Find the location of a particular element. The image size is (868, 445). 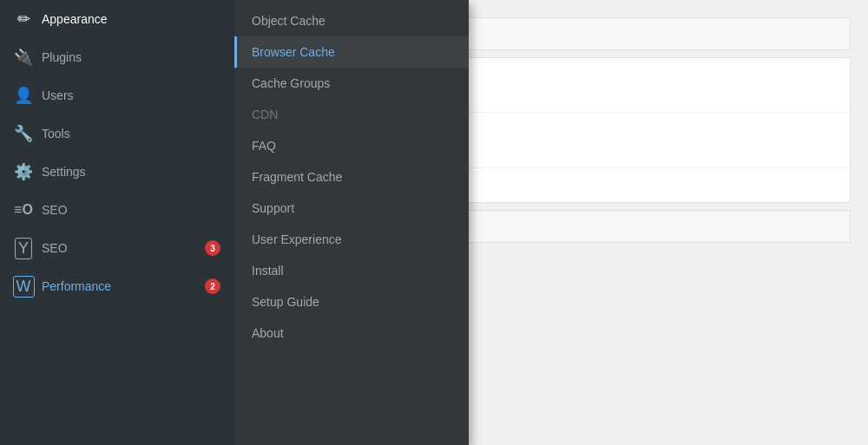

sidebar-item-settings: ⚙️ Settings is located at coordinates (117, 172).